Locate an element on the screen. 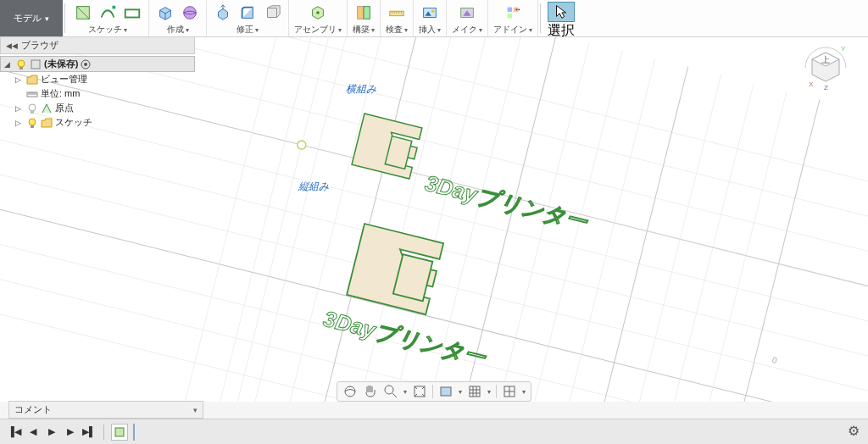 The height and width of the screenshot is (444, 868). toolgroup-construct: 構築 is located at coordinates (364, 19).